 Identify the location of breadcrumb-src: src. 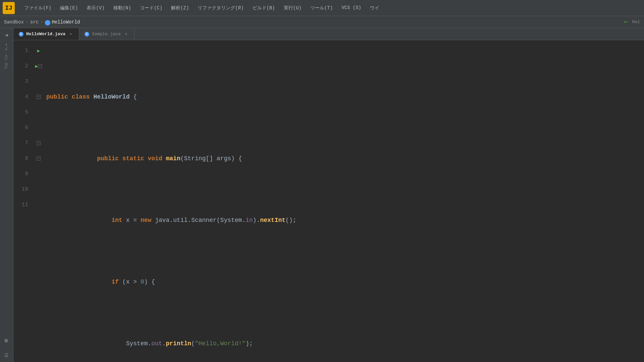
(34, 22).